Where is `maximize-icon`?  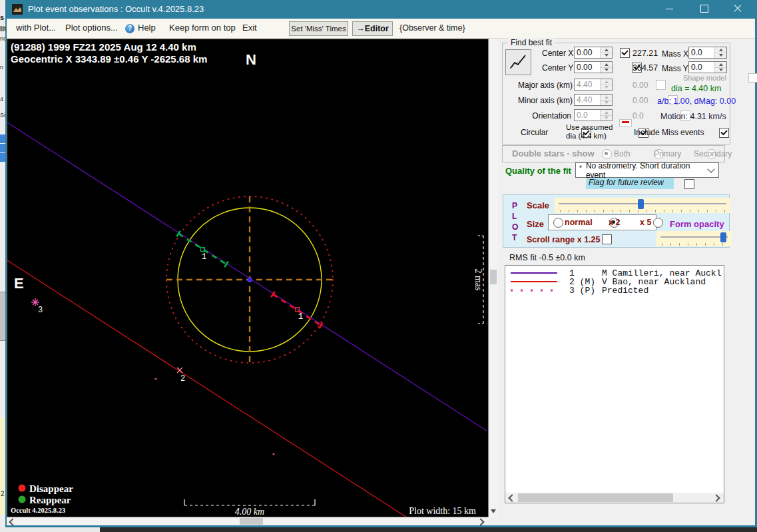 maximize-icon is located at coordinates (704, 9).